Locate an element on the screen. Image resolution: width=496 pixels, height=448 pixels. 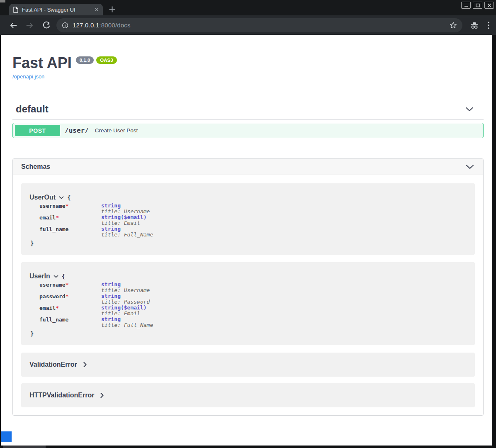
page-favicon-icon is located at coordinates (16, 10).